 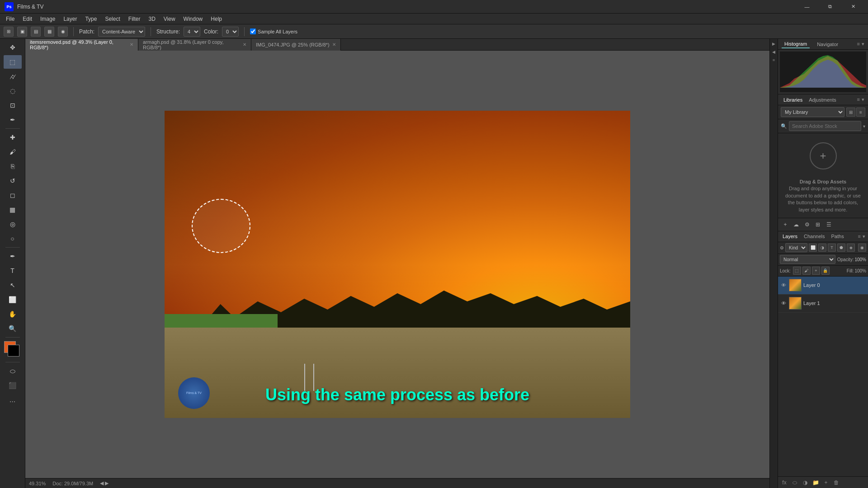 I want to click on sample-all-label: Sample All Layers, so click(x=274, y=32).